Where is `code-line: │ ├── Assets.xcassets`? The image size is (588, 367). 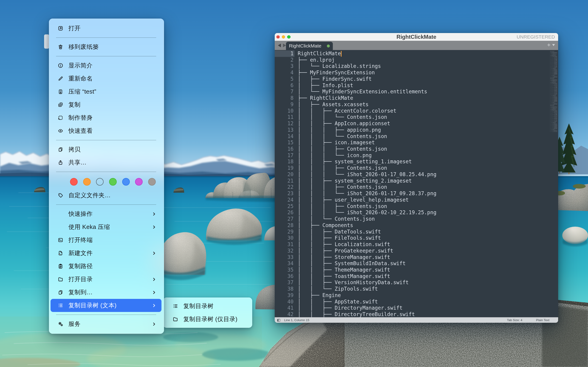 code-line: │ ├── Assets.xcassets is located at coordinates (367, 105).